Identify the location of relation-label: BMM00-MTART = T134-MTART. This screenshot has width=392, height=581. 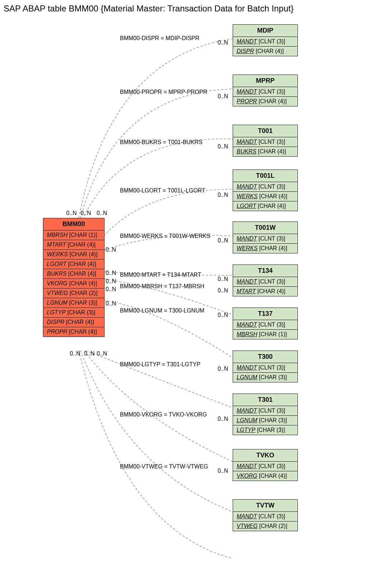
(160, 275).